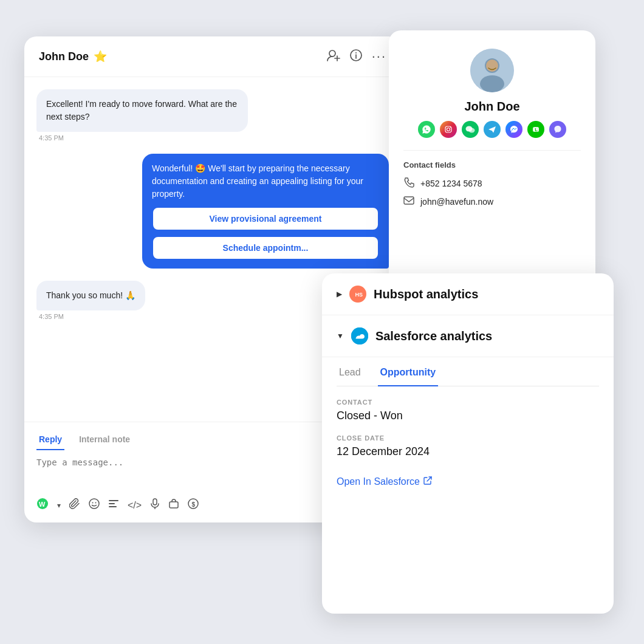  I want to click on contact-email-field: john@havefun.now, so click(448, 202).